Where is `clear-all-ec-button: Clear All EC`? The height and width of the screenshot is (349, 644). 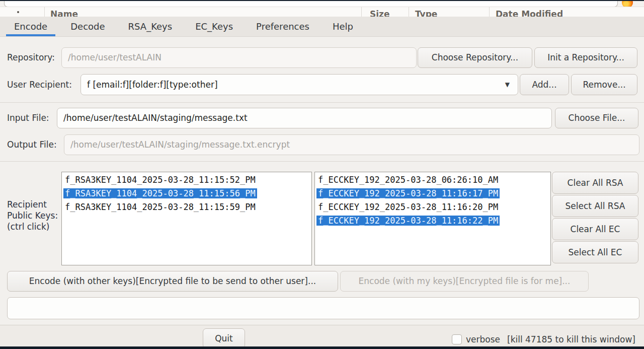 clear-all-ec-button: Clear All EC is located at coordinates (595, 229).